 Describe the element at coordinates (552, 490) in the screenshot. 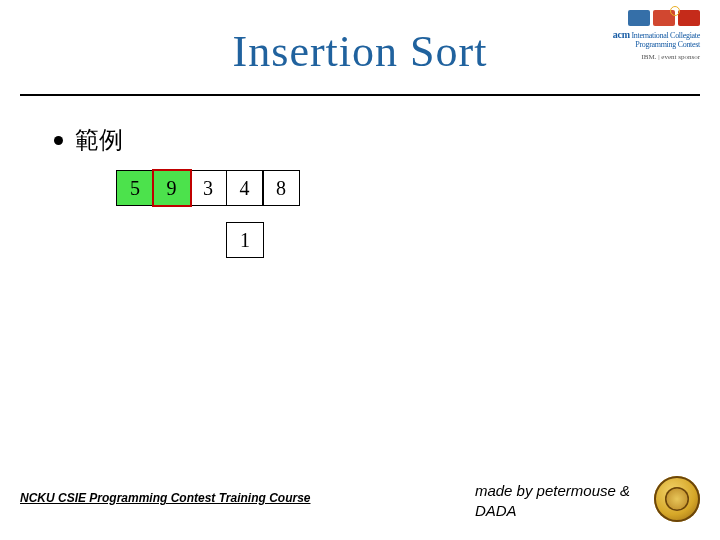

I see `credit-line-1: made by petermouse &` at that location.